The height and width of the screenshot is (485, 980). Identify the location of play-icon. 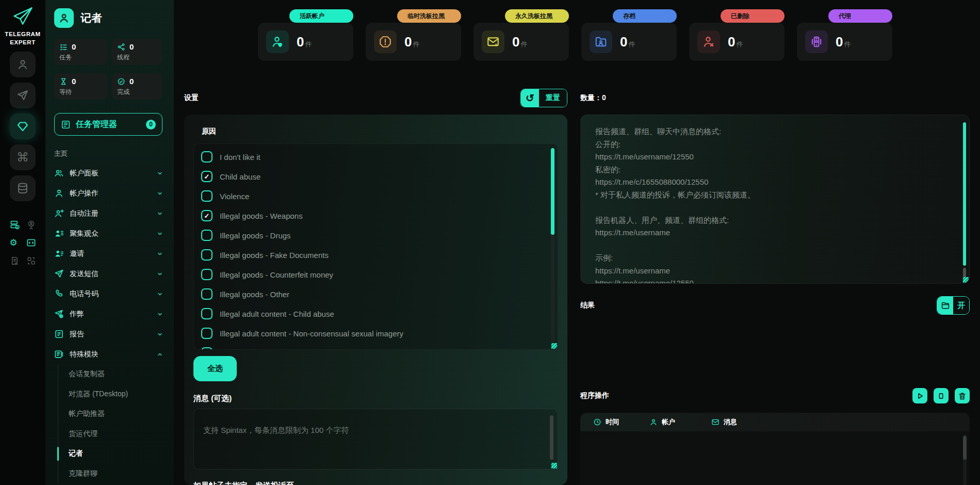
(920, 396).